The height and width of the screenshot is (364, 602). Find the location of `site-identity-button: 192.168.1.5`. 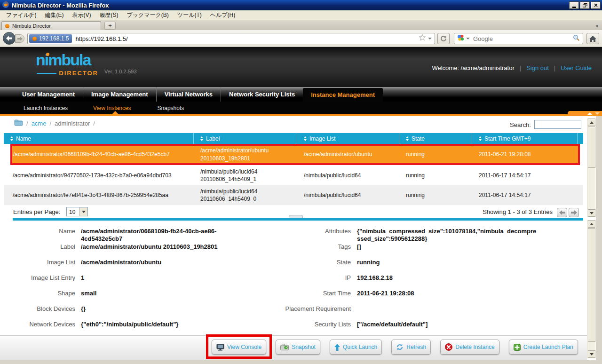

site-identity-button: 192.168.1.5 is located at coordinates (51, 39).